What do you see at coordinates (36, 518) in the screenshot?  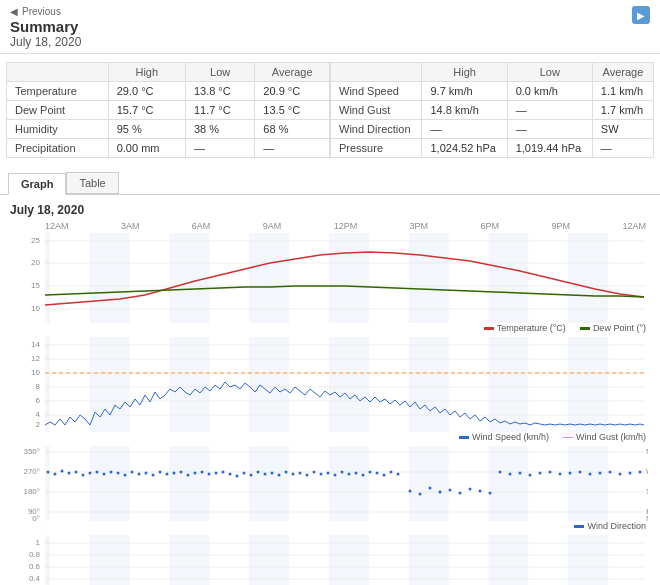 I see `svg-text: 0°` at bounding box center [36, 518].